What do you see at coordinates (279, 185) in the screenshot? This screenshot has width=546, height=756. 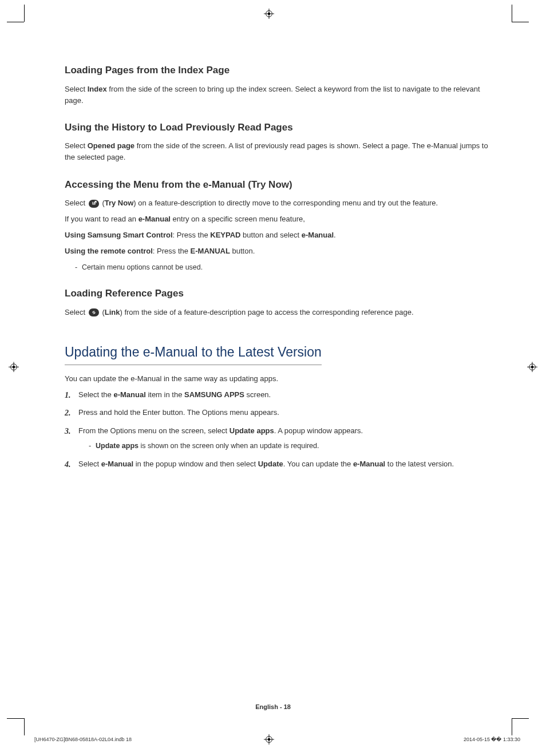 I see `section-heading: Accessing the Menu from the e-Manual (Tr…` at bounding box center [279, 185].